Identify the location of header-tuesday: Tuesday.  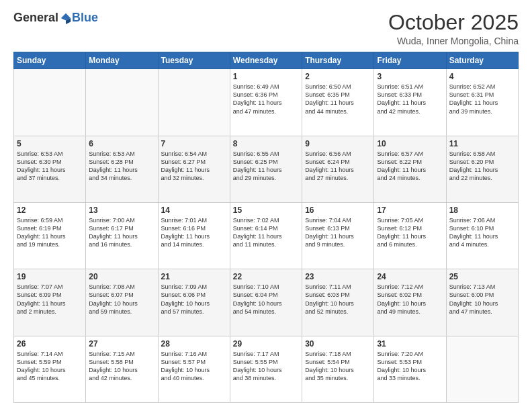
(193, 60).